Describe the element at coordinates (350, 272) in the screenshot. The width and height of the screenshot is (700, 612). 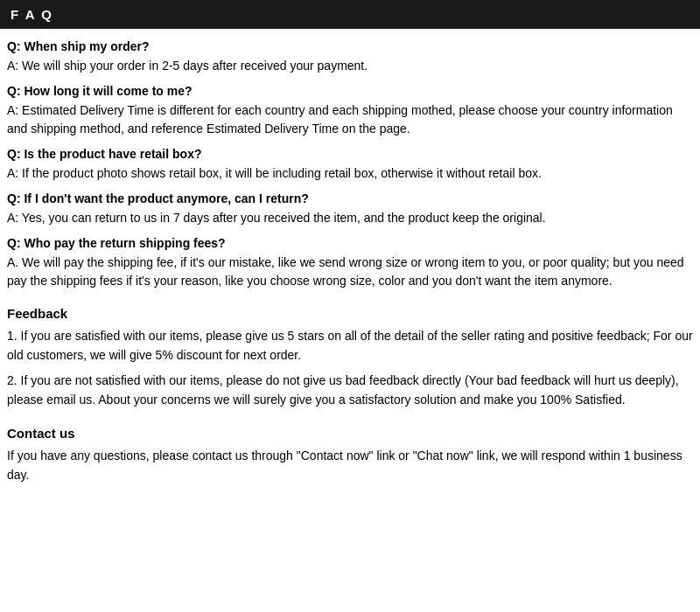
I see `answer-5: A. We will pay the shipping fee, if it's…` at that location.